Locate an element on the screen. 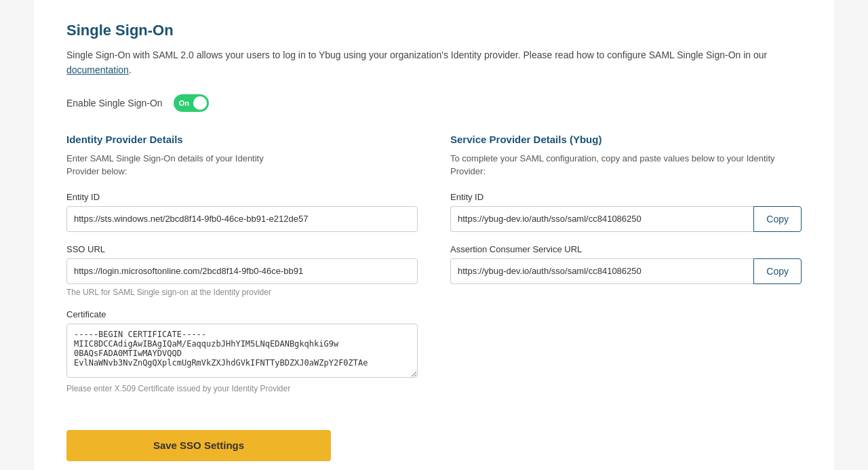 The image size is (868, 470). sp-entity-id-label: Entity ID is located at coordinates (626, 197).